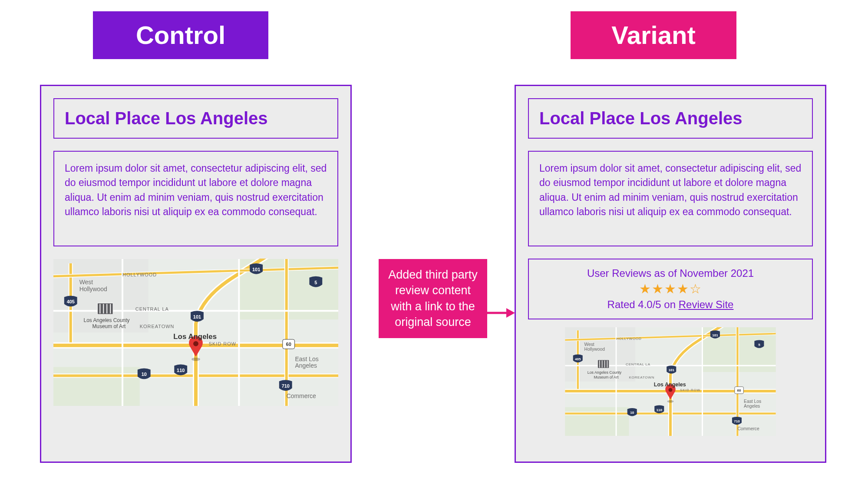 This screenshot has height=485, width=868. Describe the element at coordinates (670, 118) in the screenshot. I see `variant-title: Local Place Los Angeles` at that location.